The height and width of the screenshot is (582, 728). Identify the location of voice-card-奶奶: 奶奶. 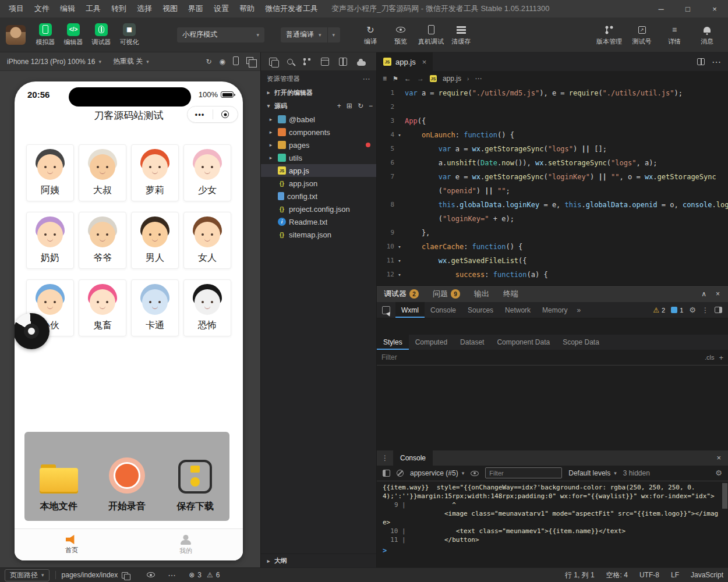
(50, 240).